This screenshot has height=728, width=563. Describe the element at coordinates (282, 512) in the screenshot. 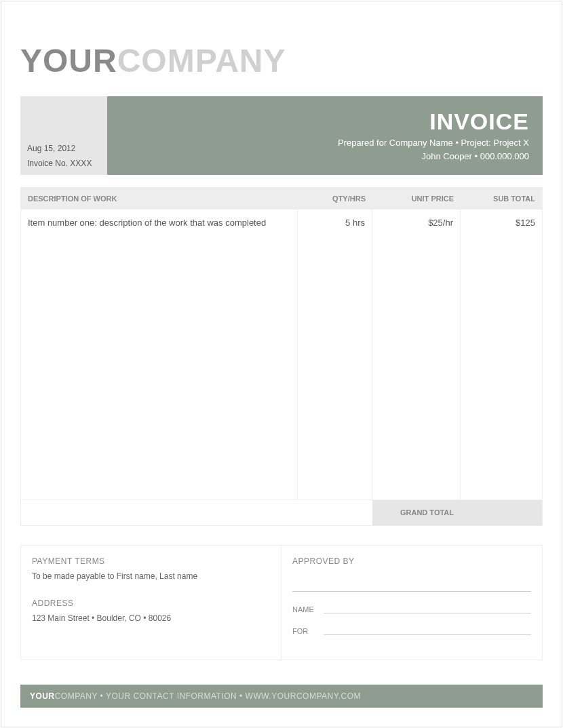

I see `table-footer: GRAND TOTAL` at that location.